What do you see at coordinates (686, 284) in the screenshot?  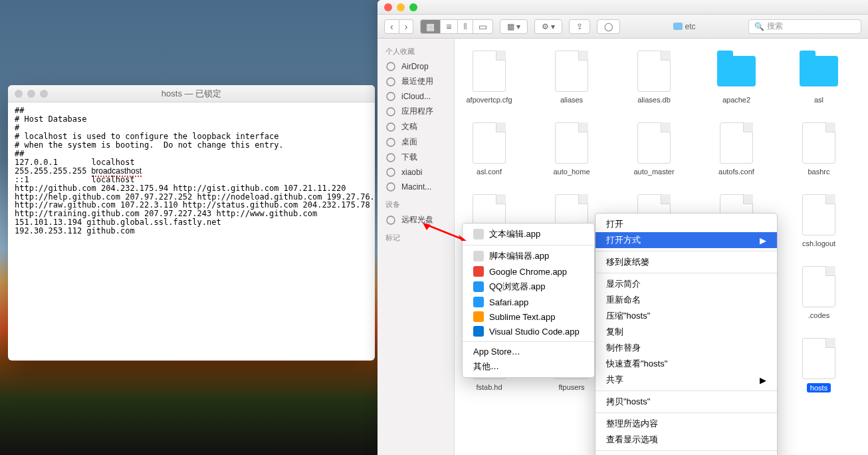 I see `context-menu-item: 显示简介` at bounding box center [686, 284].